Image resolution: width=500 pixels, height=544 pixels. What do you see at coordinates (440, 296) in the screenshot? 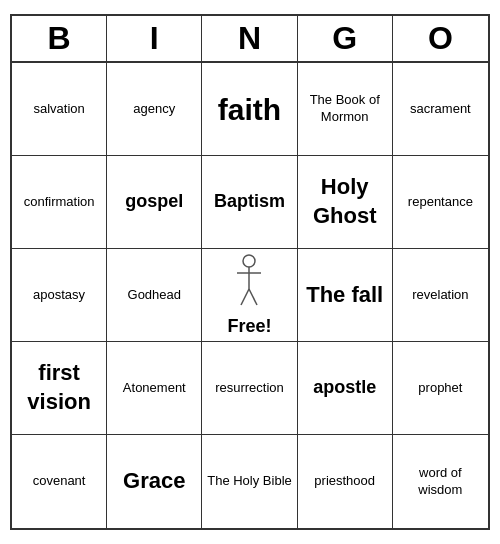
I see `bingo-cell-14: revelation` at bounding box center [440, 296].